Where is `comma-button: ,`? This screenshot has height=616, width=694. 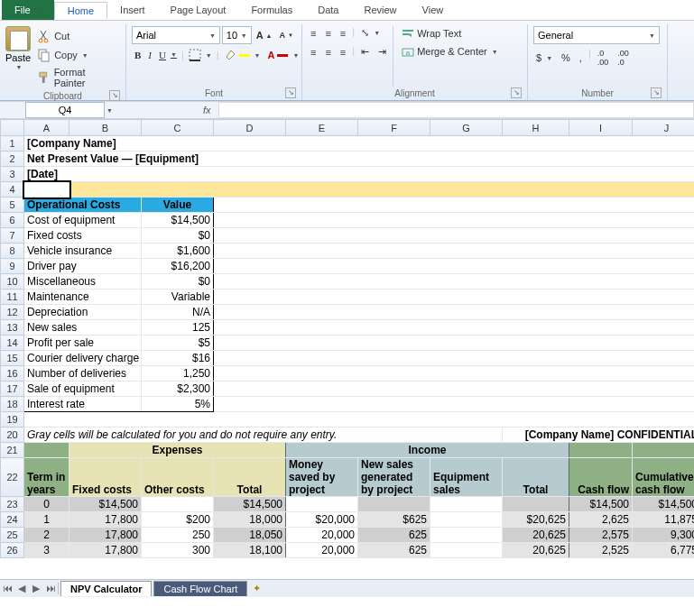
comma-button: , is located at coordinates (581, 58).